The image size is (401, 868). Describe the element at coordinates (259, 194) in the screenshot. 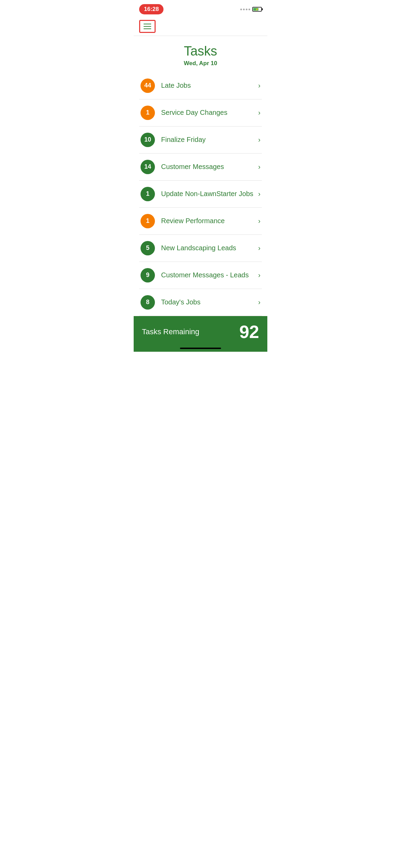

I see `chevron-icon-update-non-lawnstarter: ›` at that location.